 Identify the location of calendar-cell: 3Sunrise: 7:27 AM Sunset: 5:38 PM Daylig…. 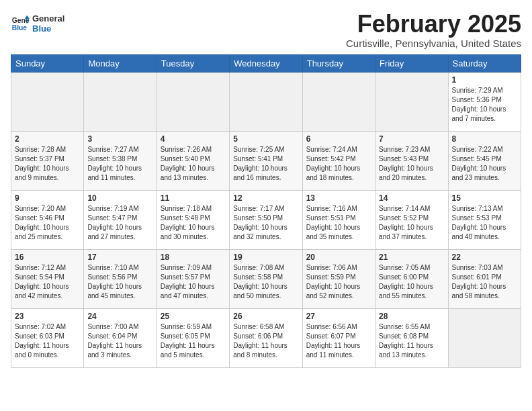
(120, 161).